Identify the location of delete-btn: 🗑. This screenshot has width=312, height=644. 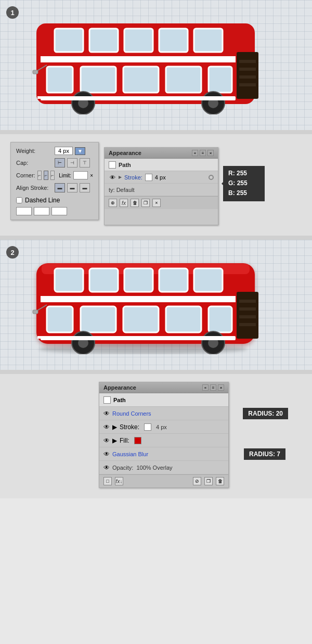
(135, 203).